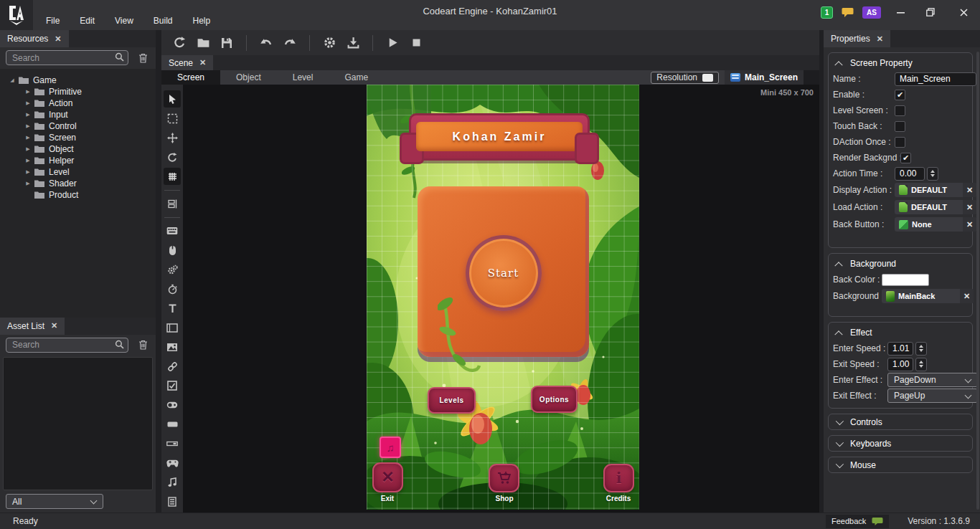 This screenshot has width=980, height=529. Describe the element at coordinates (67, 345) in the screenshot. I see `assetlist-search-input` at that location.